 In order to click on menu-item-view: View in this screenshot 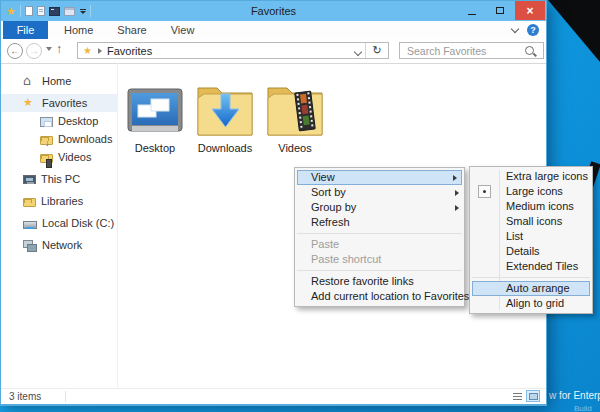, I will do `click(380, 178)`.